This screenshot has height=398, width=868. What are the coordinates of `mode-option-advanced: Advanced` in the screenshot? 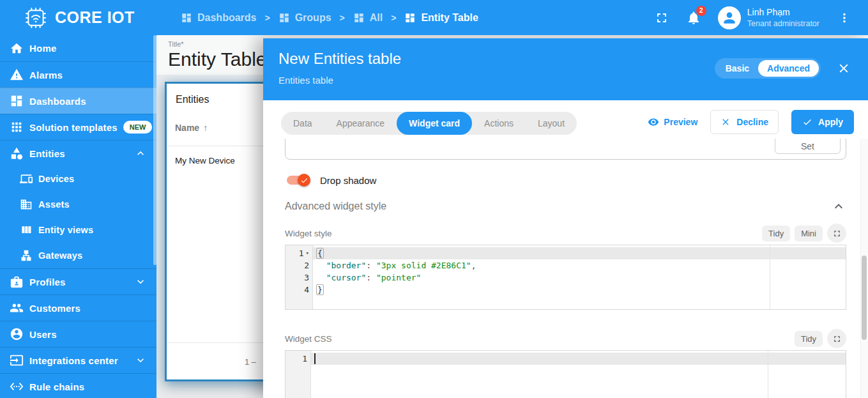 It's located at (788, 68).